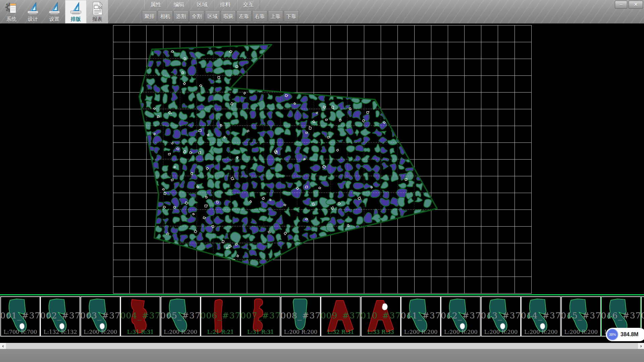 The height and width of the screenshot is (362, 644). I want to click on piece-id-label: 008_#37, so click(301, 315).